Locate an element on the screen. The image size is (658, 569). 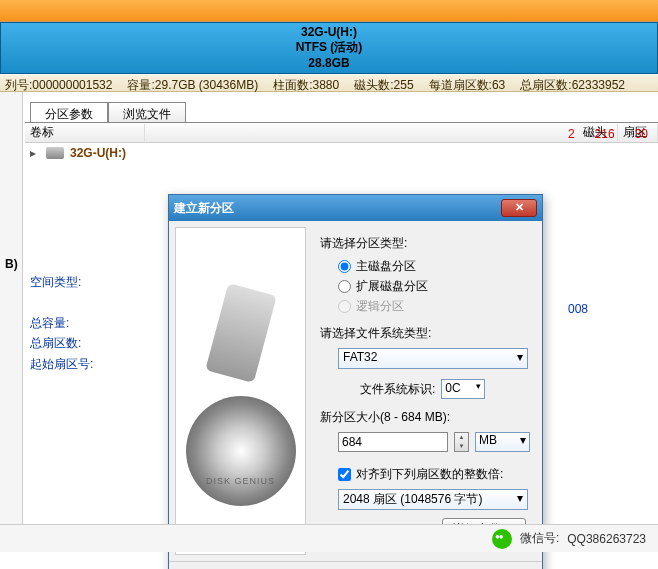
left-panel is located at coordinates (12, 322).